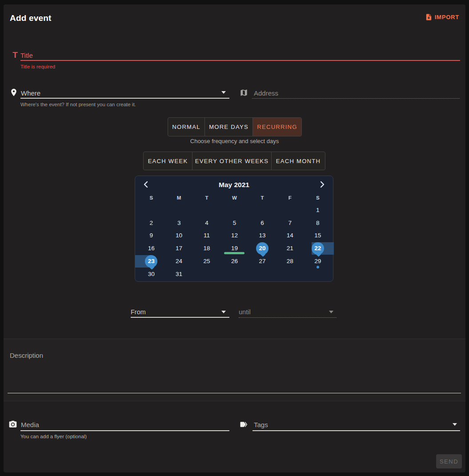 The height and width of the screenshot is (476, 469). What do you see at coordinates (27, 356) in the screenshot?
I see `description-textarea: Description` at bounding box center [27, 356].